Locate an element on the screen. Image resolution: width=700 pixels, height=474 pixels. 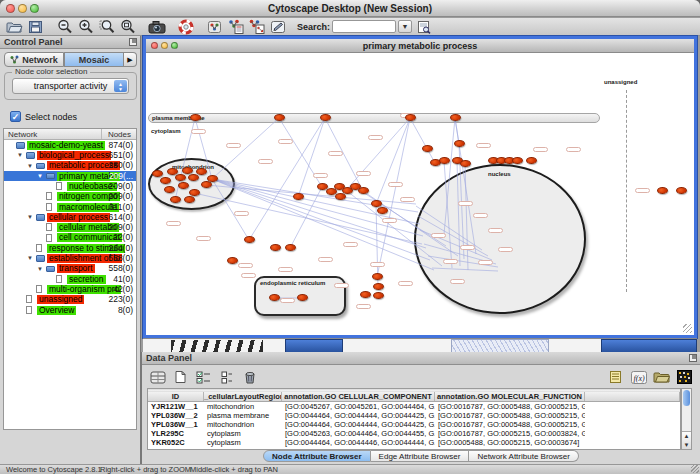
combobox-stepper-icon: ▲▼ is located at coordinates (120, 86).